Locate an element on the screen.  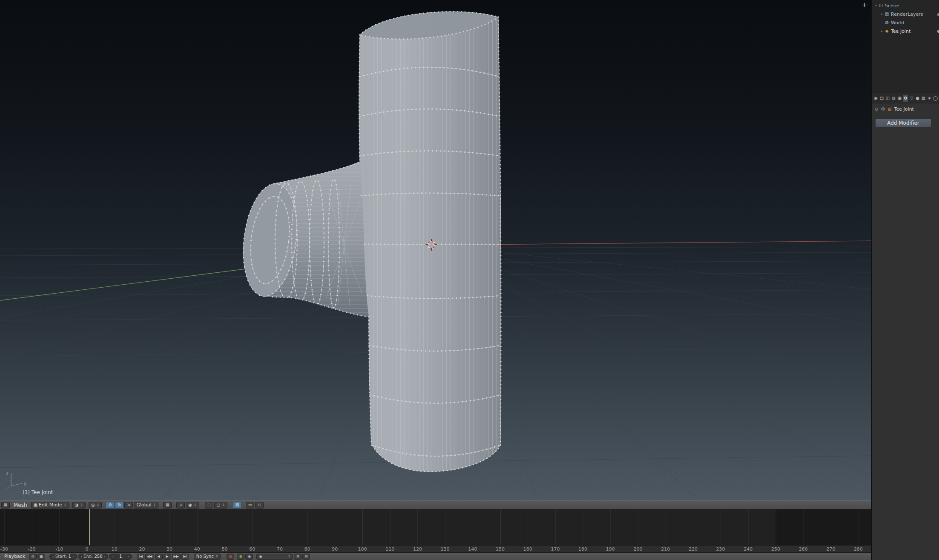
sync-toggle-b: ◉ is located at coordinates (249, 557).